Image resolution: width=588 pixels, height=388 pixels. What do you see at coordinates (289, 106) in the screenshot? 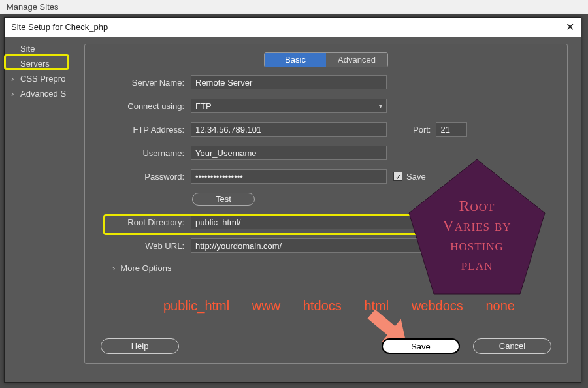
I see `connect-using-select: FTP ▾` at bounding box center [289, 106].